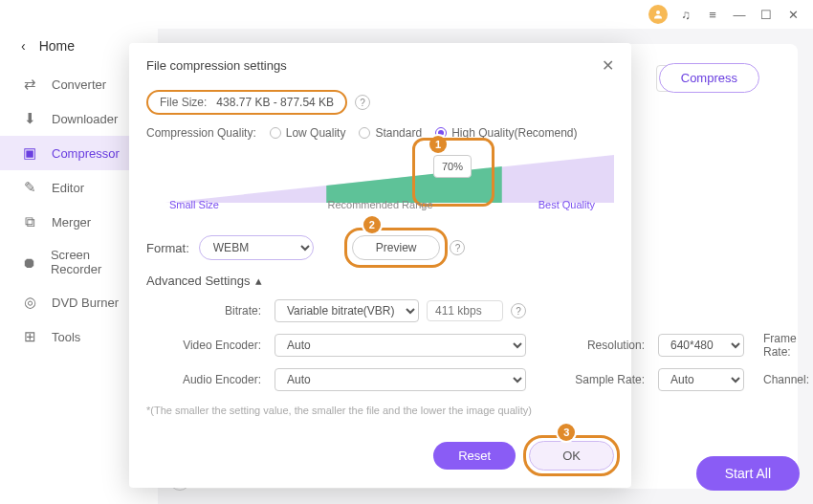 This screenshot has width=813, height=504. What do you see at coordinates (184, 102) in the screenshot?
I see `filesize-label: File Size:` at bounding box center [184, 102].